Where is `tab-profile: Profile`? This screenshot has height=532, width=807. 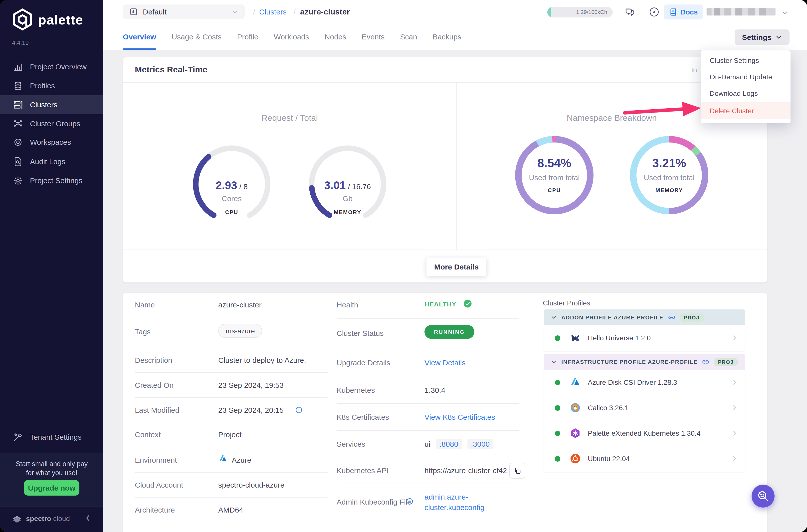
tab-profile: Profile is located at coordinates (248, 37).